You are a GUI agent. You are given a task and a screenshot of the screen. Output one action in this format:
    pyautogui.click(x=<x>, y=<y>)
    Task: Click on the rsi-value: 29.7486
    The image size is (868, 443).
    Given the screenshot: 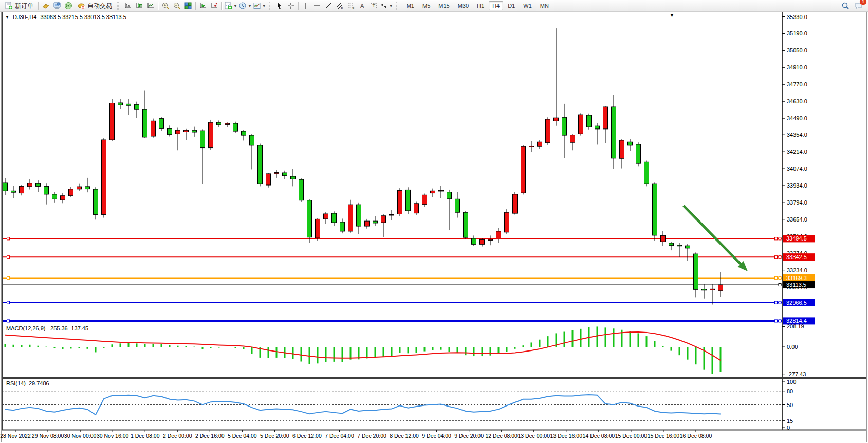 What is the action you would take?
    pyautogui.click(x=39, y=383)
    